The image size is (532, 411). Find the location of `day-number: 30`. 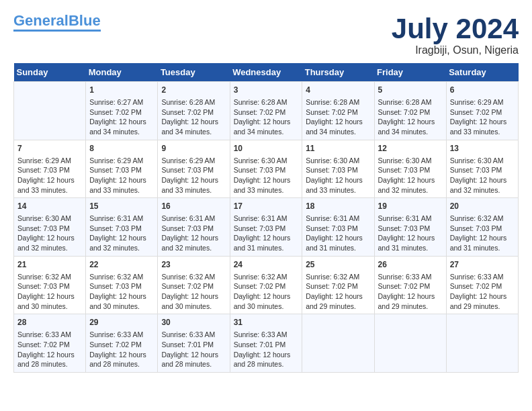

day-number: 30 is located at coordinates (193, 322).